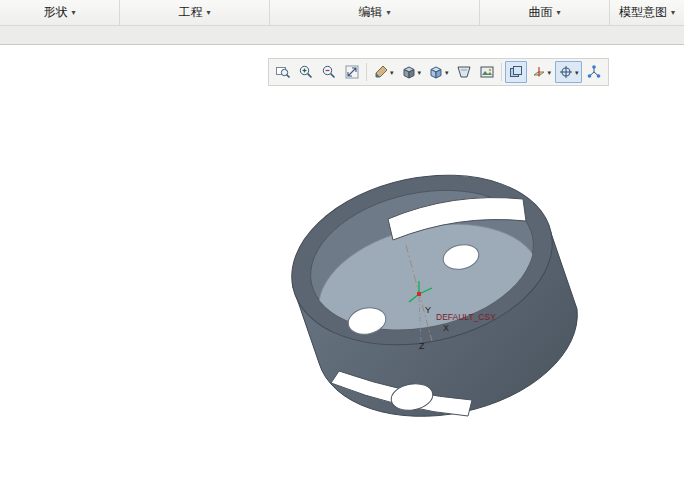 The height and width of the screenshot is (498, 684). I want to click on zoom-in-icon, so click(306, 72).